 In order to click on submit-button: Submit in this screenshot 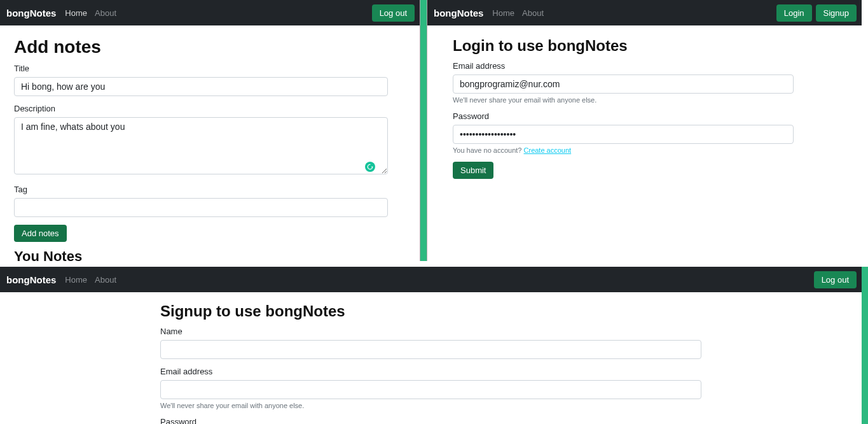, I will do `click(473, 171)`.